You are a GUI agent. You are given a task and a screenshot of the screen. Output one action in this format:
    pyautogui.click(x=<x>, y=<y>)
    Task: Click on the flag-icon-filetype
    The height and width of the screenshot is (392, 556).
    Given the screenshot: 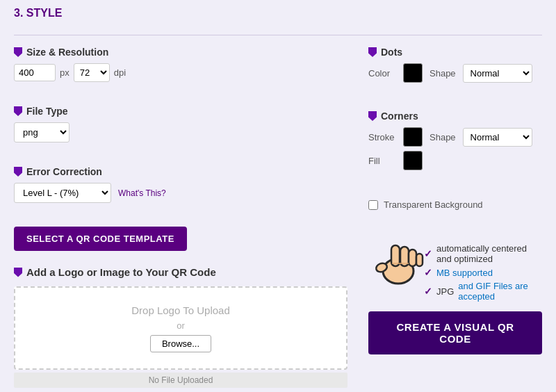 What is the action you would take?
    pyautogui.click(x=18, y=111)
    